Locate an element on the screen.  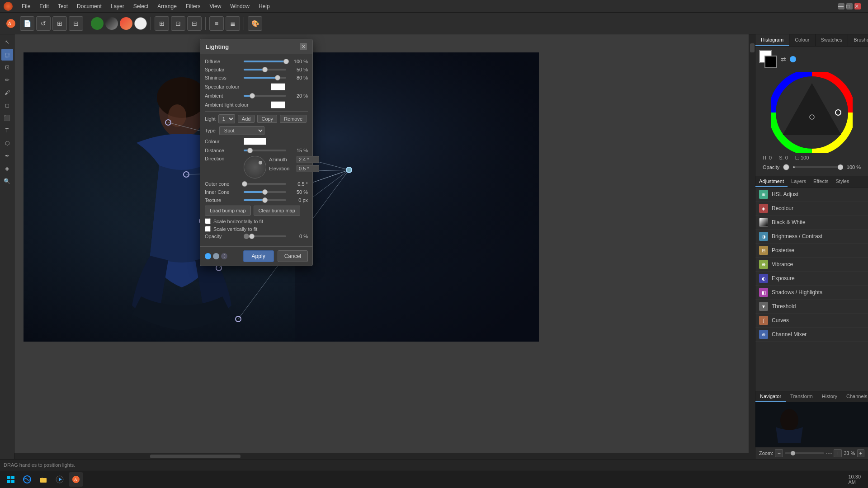
color-wheel-container is located at coordinates (812, 113).